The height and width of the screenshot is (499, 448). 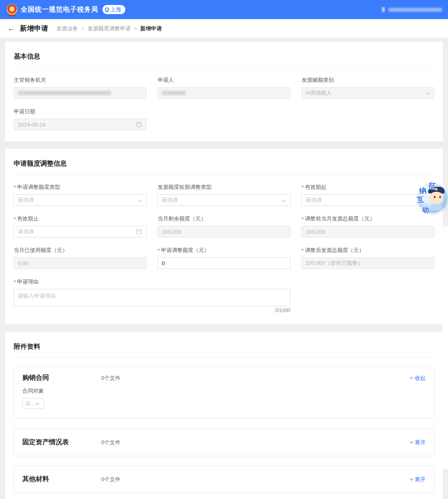 What do you see at coordinates (224, 258) in the screenshot?
I see `field-adjust-amount: *申请调整额度（元）` at bounding box center [224, 258].